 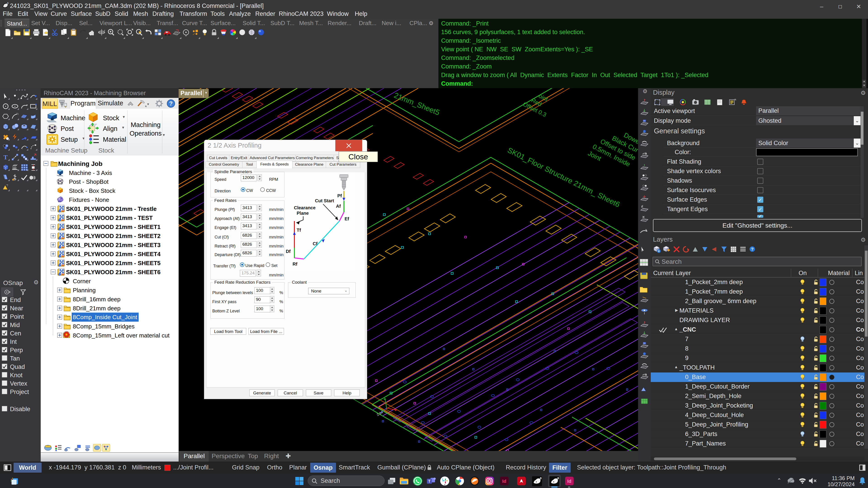 I want to click on svg-text: Rf, so click(x=295, y=264).